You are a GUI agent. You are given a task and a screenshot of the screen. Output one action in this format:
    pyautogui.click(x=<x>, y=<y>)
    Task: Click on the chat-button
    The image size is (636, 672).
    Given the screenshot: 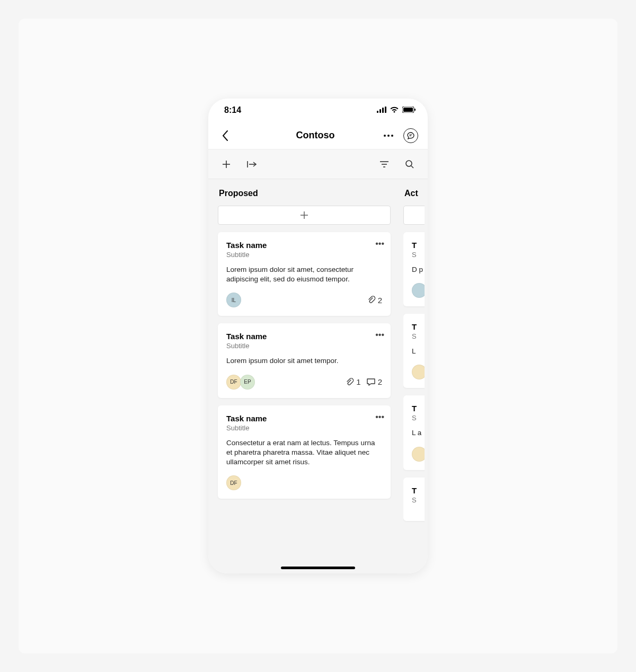 What is the action you would take?
    pyautogui.click(x=411, y=136)
    